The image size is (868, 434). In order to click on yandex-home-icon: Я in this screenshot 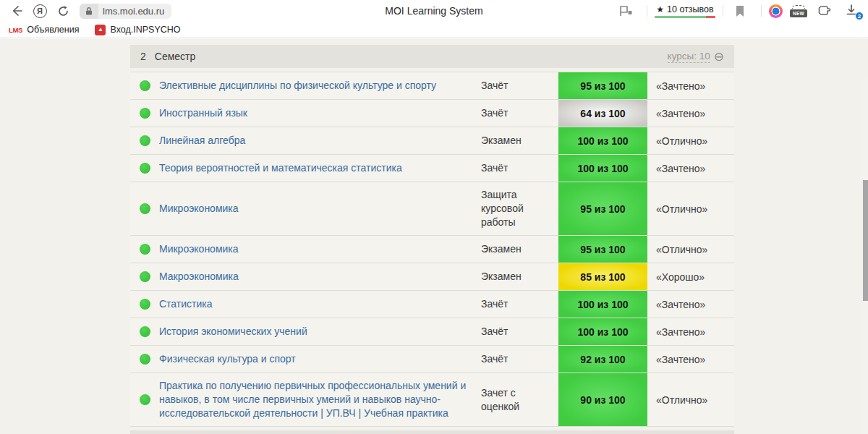, I will do `click(40, 11)`.